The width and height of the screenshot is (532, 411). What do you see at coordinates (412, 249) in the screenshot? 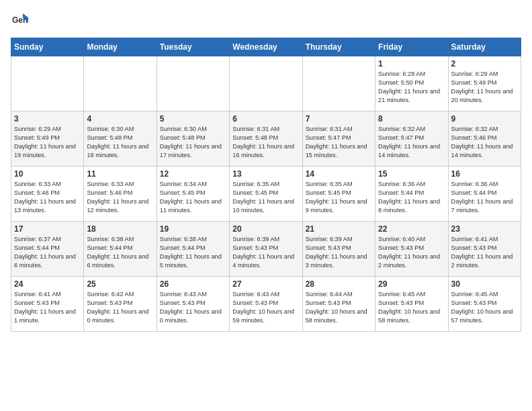
I see `calendar-cell: 22Sunrise: 6:40 AM Sunset: 5:43 PM Dayli…` at bounding box center [412, 249].